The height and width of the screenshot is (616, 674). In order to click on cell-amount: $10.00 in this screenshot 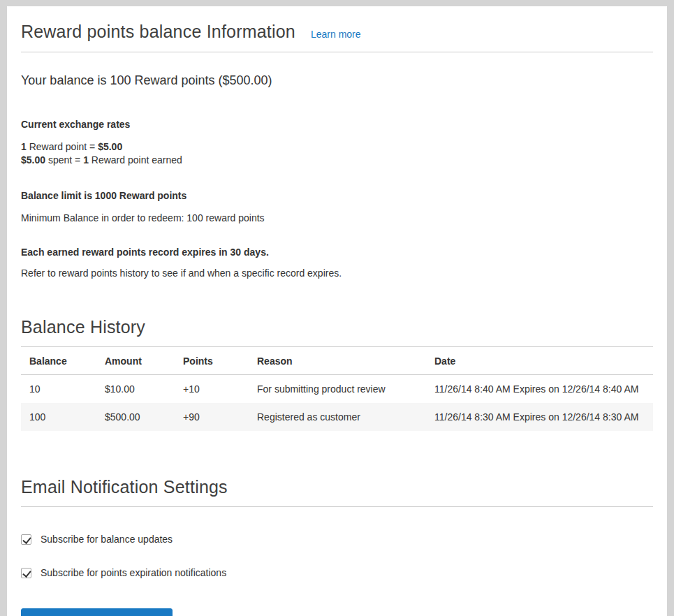, I will do `click(135, 390)`.